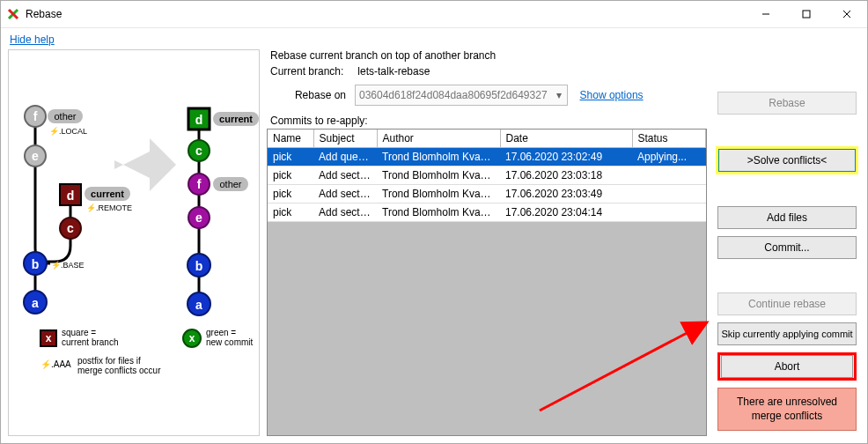  What do you see at coordinates (787, 243) in the screenshot?
I see `action-panel: Rebase >Solve conflicts< Add files Commi…` at bounding box center [787, 243].